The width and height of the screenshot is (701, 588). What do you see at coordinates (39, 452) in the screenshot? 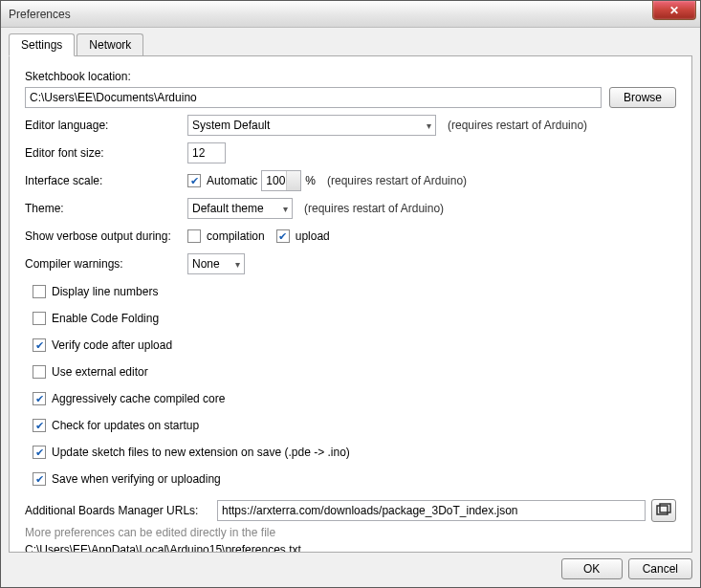
I see `update-extension-checkbox` at bounding box center [39, 452].